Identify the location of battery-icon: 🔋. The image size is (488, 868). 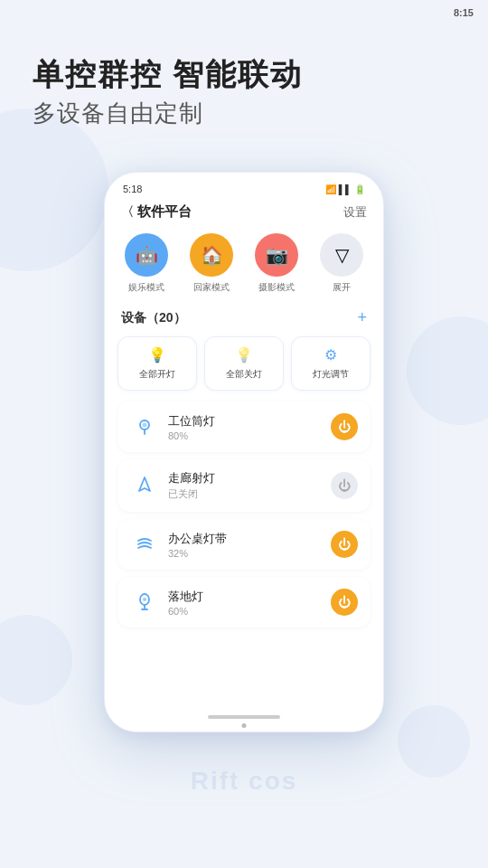
(360, 190).